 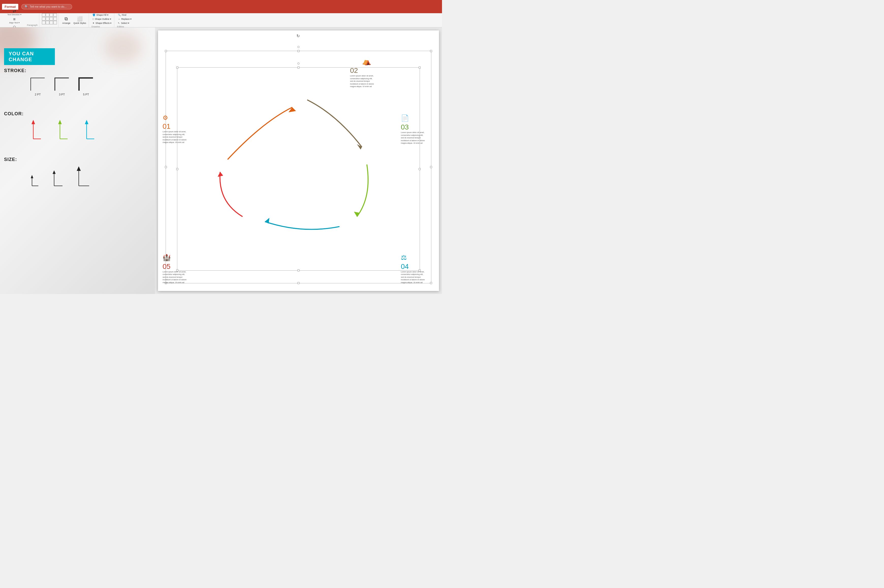 What do you see at coordinates (165, 118) in the screenshot?
I see `step-01-icon: ⚙` at bounding box center [165, 118].